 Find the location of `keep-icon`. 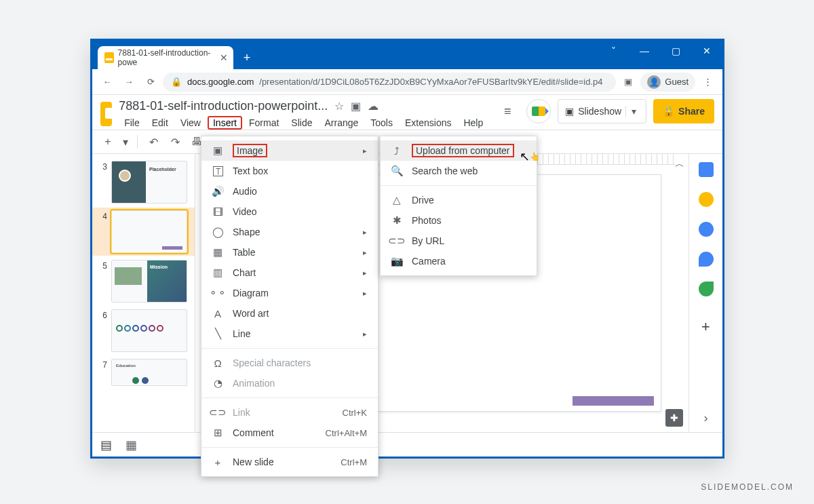

keep-icon is located at coordinates (706, 199).